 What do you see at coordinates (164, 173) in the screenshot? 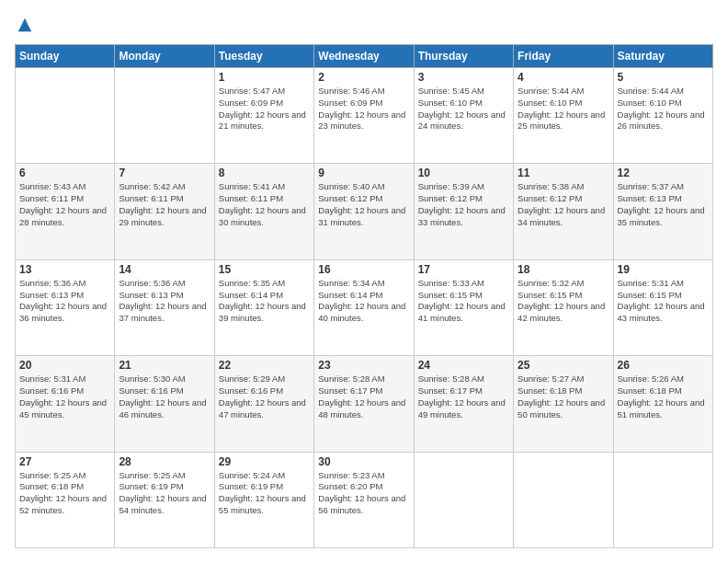
I see `day-number: 7` at bounding box center [164, 173].